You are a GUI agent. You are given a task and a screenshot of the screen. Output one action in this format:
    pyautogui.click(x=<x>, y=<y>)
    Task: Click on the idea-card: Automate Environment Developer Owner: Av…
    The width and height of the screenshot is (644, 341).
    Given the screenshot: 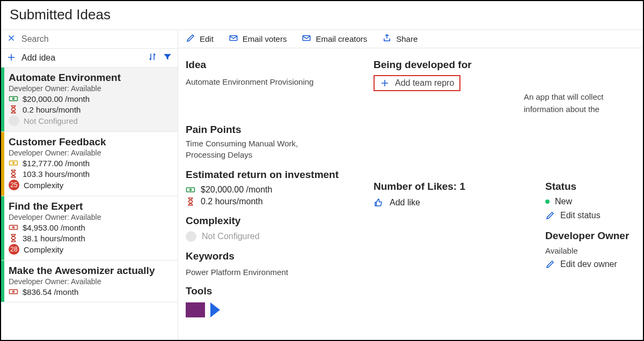 What is the action you would take?
    pyautogui.click(x=89, y=100)
    